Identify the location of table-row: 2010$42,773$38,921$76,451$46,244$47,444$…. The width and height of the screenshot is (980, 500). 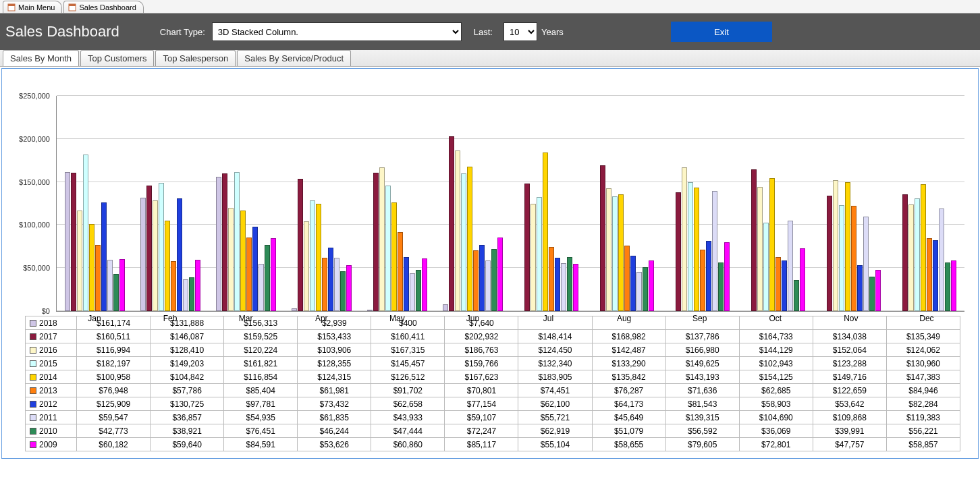
(493, 431).